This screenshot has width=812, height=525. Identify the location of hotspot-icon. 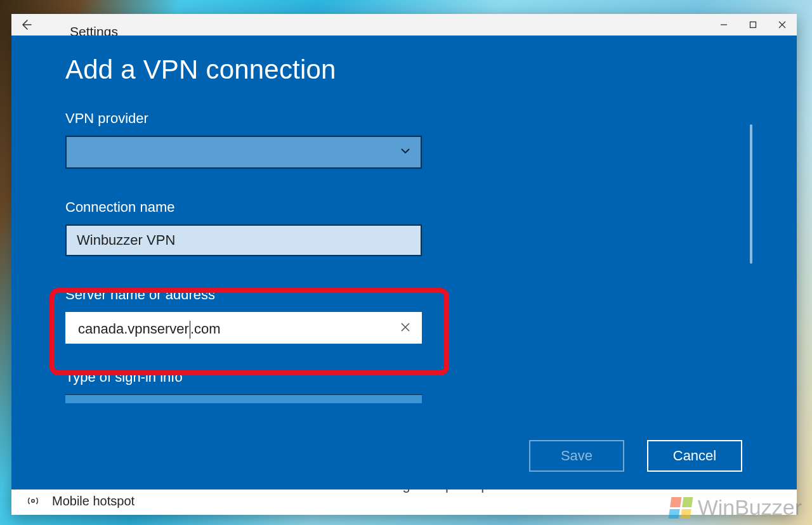
(33, 501).